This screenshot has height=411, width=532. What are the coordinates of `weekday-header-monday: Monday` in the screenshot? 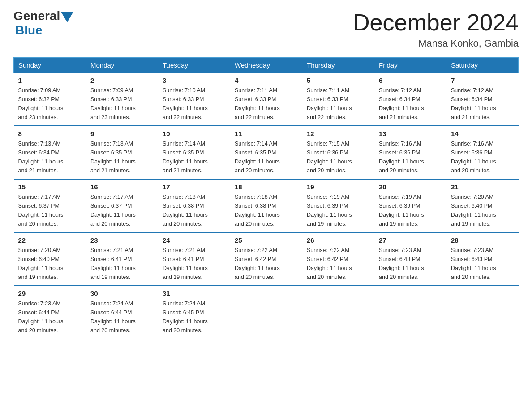 It's located at (122, 65).